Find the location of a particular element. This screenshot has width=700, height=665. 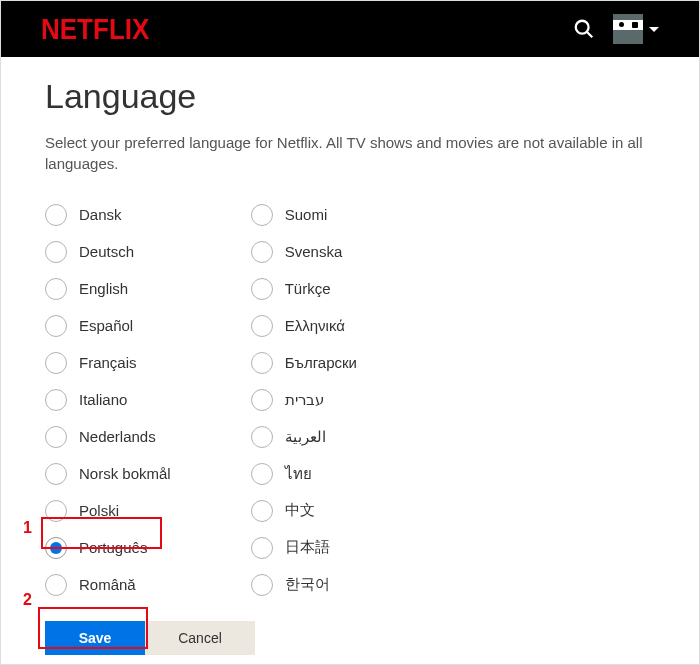

save-button: Save is located at coordinates (95, 638).